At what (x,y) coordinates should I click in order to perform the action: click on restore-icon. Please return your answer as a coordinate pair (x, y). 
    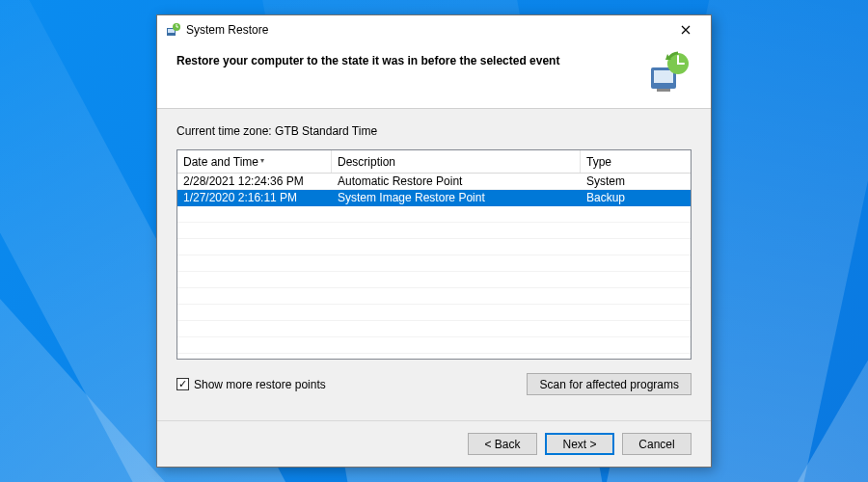
    Looking at the image, I should click on (173, 30).